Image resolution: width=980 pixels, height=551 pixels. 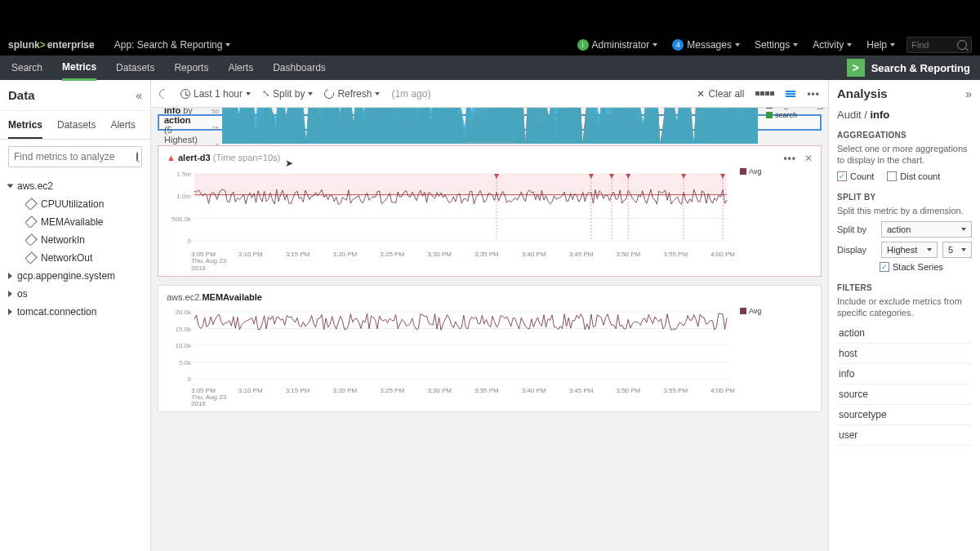 What do you see at coordinates (969, 94) in the screenshot?
I see `collapse-right-icon: »` at bounding box center [969, 94].